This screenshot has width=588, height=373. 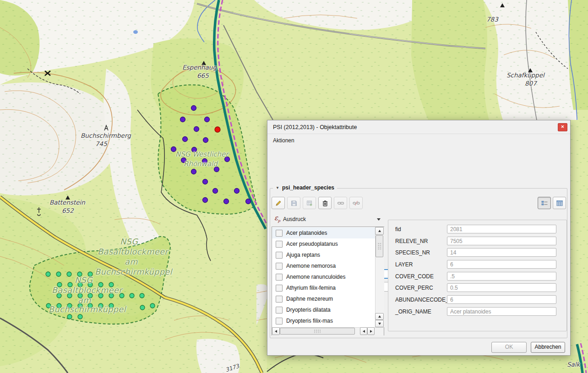 What do you see at coordinates (323, 288) in the screenshot?
I see `species-row: Athyrium filix-femina` at bounding box center [323, 288].